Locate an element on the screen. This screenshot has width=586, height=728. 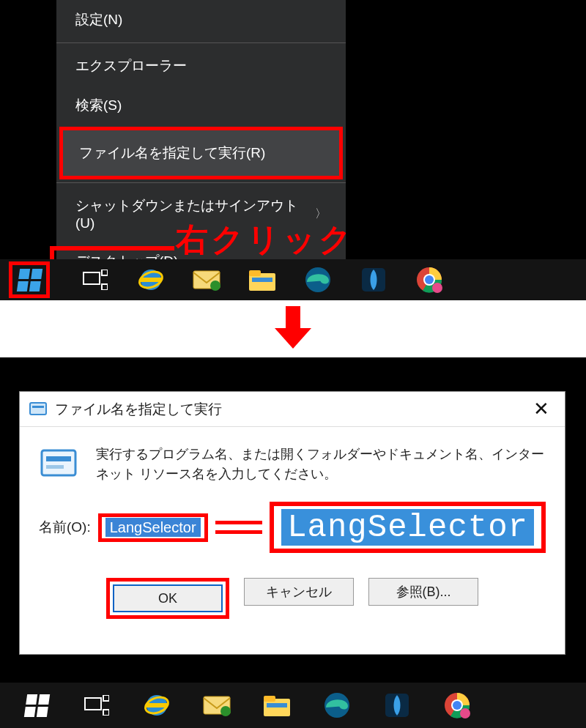
taskbar-top is located at coordinates (293, 280).